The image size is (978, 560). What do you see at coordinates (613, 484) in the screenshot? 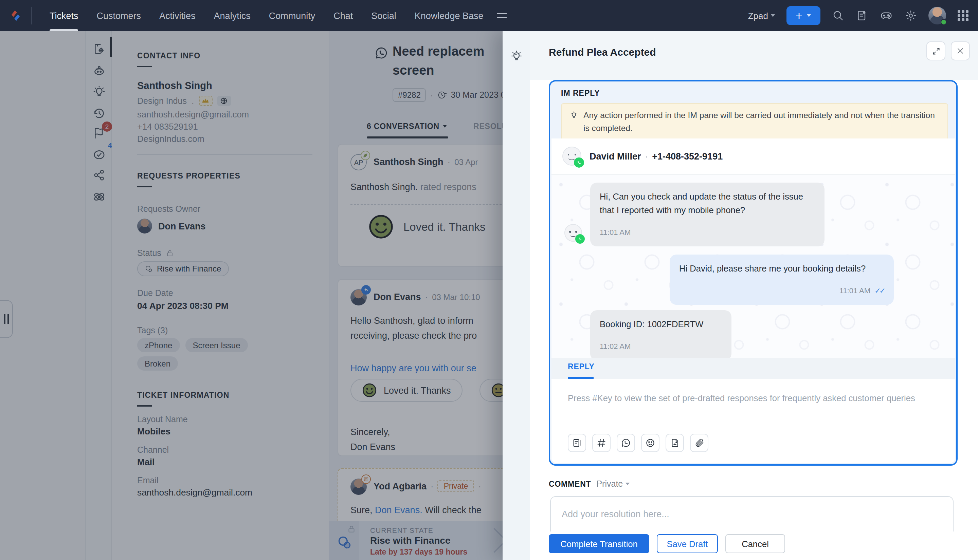
I see `comment-visibility-selector: Private` at bounding box center [613, 484].